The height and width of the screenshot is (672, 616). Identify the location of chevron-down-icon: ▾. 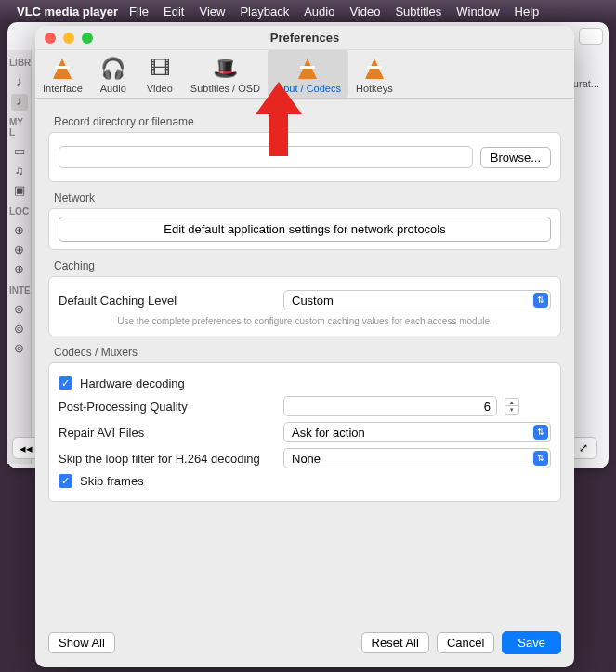
(512, 410).